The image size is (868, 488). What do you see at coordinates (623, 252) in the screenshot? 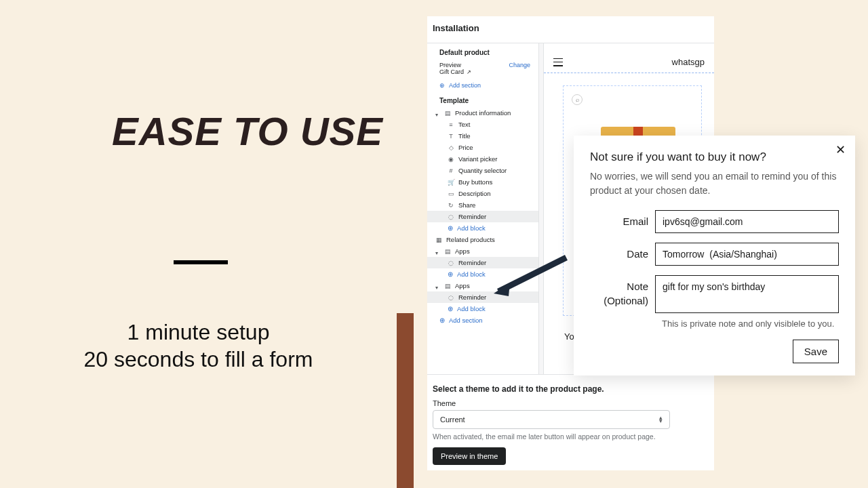
I see `date-label: Date` at bounding box center [623, 252].